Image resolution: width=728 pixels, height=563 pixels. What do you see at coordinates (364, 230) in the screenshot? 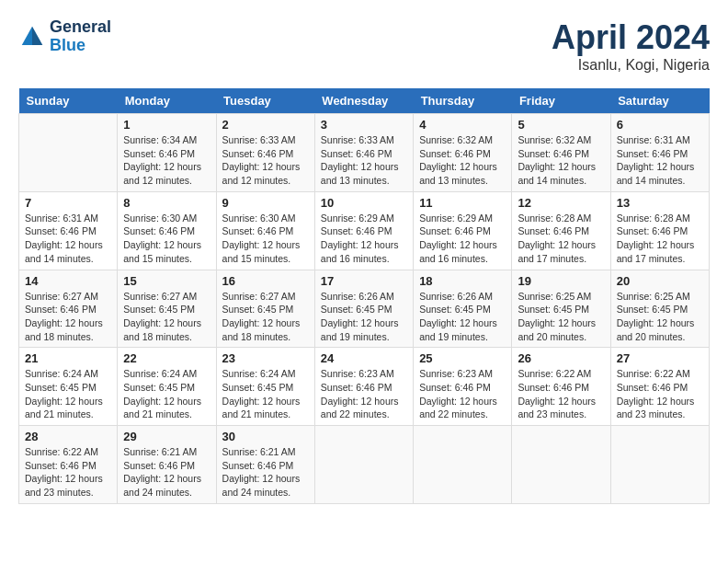
I see `calendar-week-row: 7Sunrise: 6:31 AMSunset: 6:46 PMDaylight…` at bounding box center [364, 230].